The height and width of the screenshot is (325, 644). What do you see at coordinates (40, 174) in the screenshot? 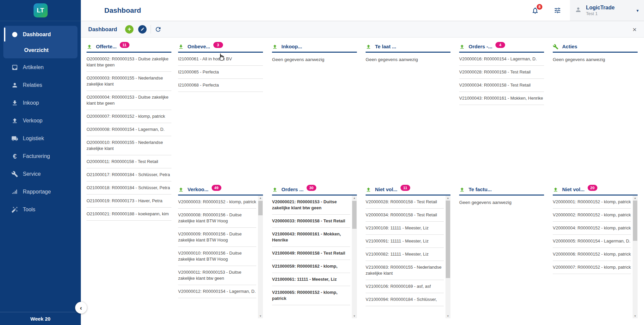
I see `sidebar-item-service: Service` at bounding box center [40, 174].